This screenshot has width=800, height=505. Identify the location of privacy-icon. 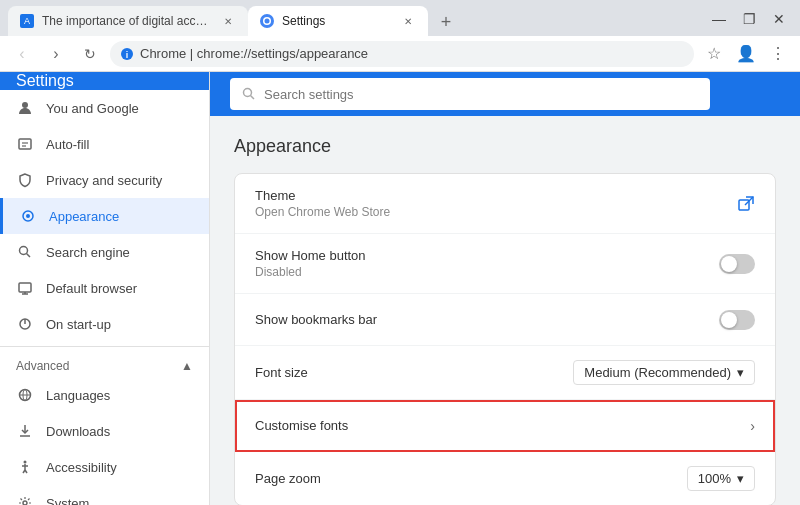
(25, 180).